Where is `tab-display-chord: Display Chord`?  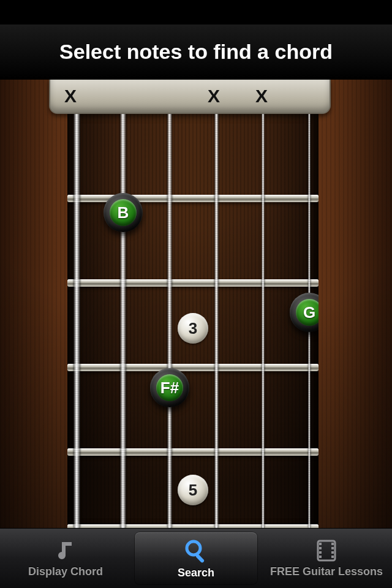 tab-display-chord: Display Chord is located at coordinates (66, 559).